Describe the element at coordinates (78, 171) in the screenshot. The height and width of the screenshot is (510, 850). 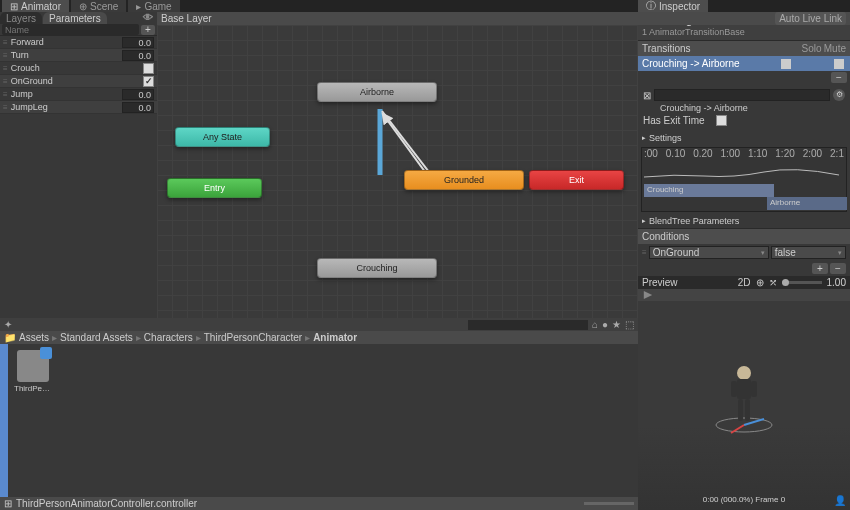
I see `parameters-panel: Layers Parameters 👁 + ≡Forward0.0 ≡Turn0…` at that location.